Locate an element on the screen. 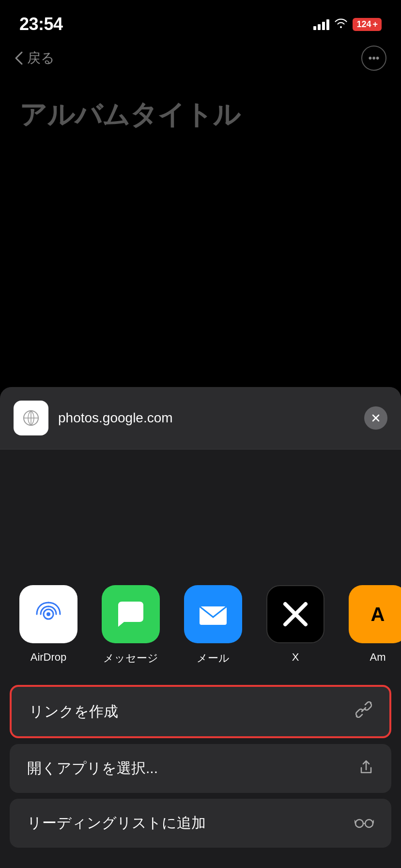 The height and width of the screenshot is (868, 401). x-label: X is located at coordinates (295, 657).